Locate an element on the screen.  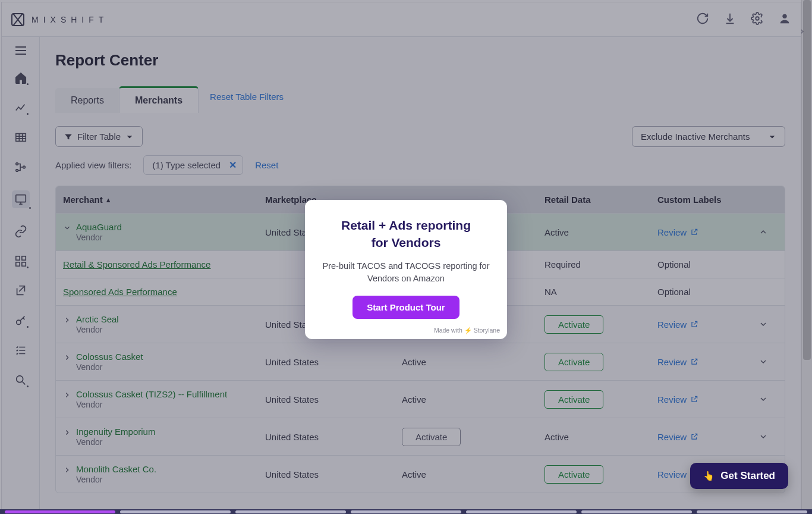
product-tour-modal: Retail + Ads reporting for Vendors Pre-b… is located at coordinates (406, 269).